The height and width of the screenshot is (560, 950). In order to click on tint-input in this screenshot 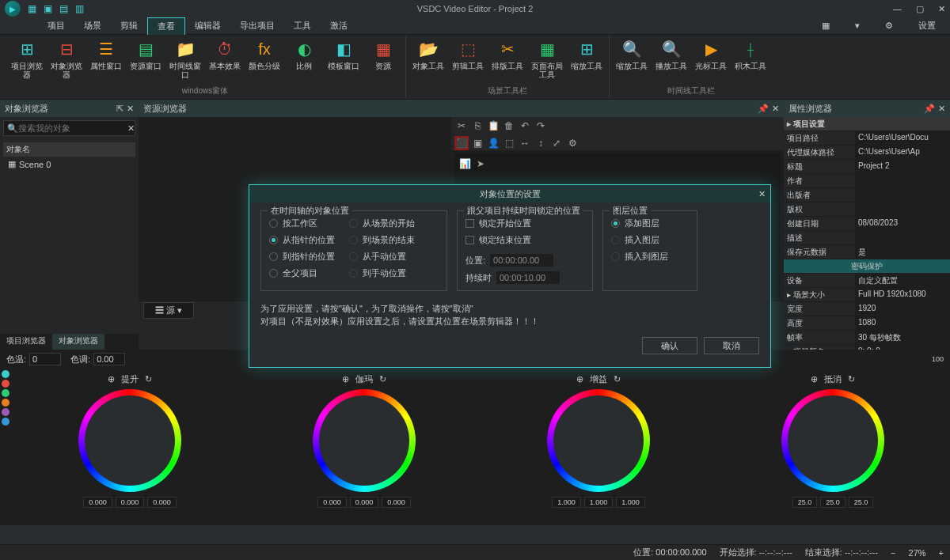, I will do `click(109, 359)`.